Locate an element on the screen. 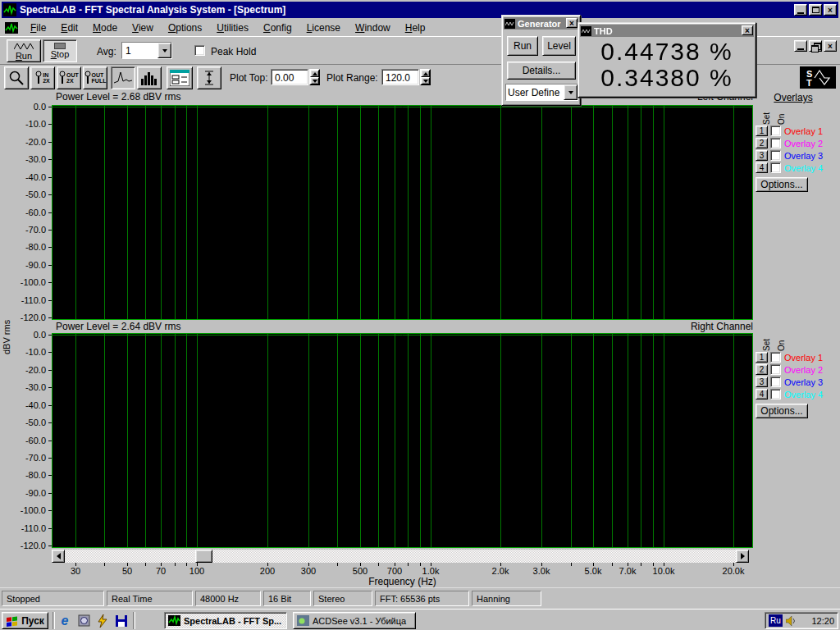 The image size is (840, 630). maximize-button is located at coordinates (815, 10).